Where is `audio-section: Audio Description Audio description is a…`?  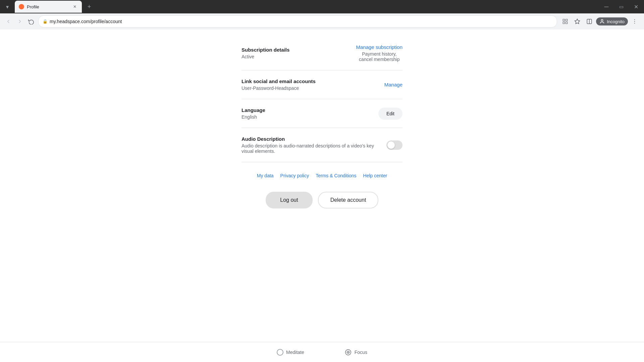 audio-section: Audio Description Audio description is a… is located at coordinates (322, 145).